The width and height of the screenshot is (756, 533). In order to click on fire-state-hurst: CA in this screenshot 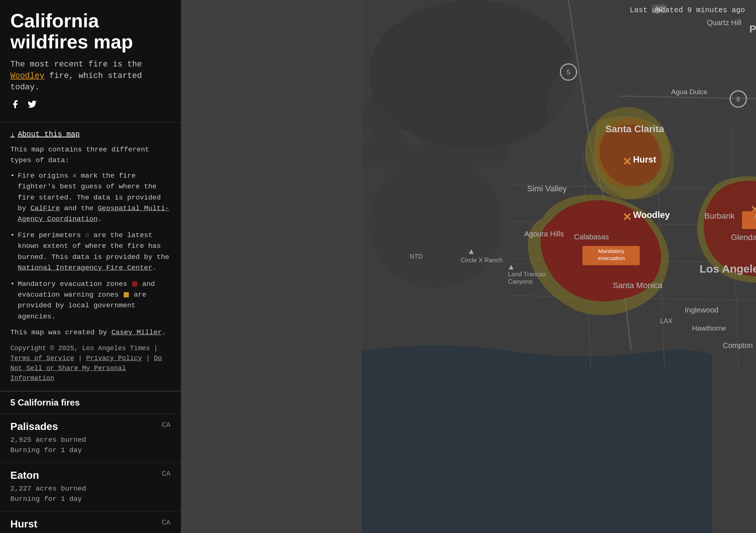, I will do `click(166, 522)`.